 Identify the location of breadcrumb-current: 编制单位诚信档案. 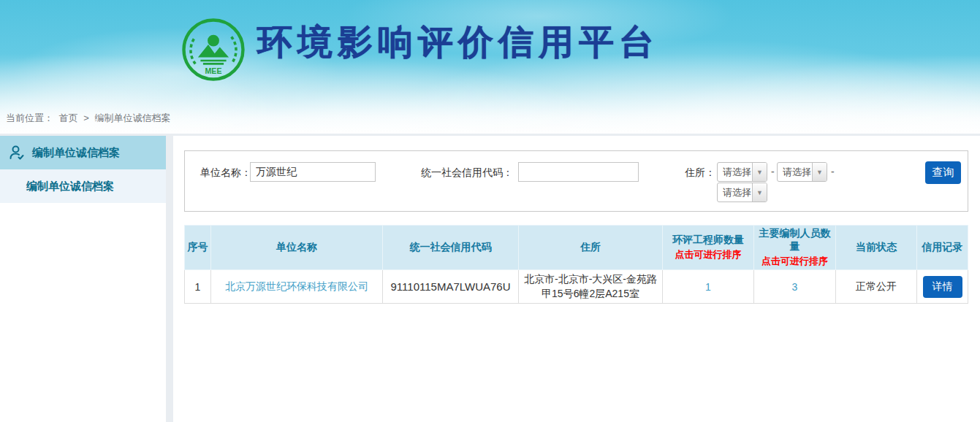
(132, 118).